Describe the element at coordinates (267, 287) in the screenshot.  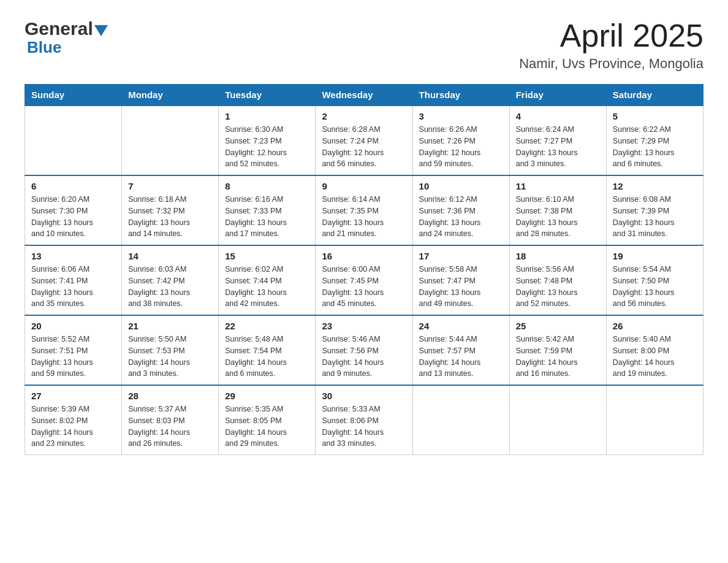
I see `day-info: Sunrise: 6:02 AM Sunset: 7:44 PM Dayligh…` at that location.